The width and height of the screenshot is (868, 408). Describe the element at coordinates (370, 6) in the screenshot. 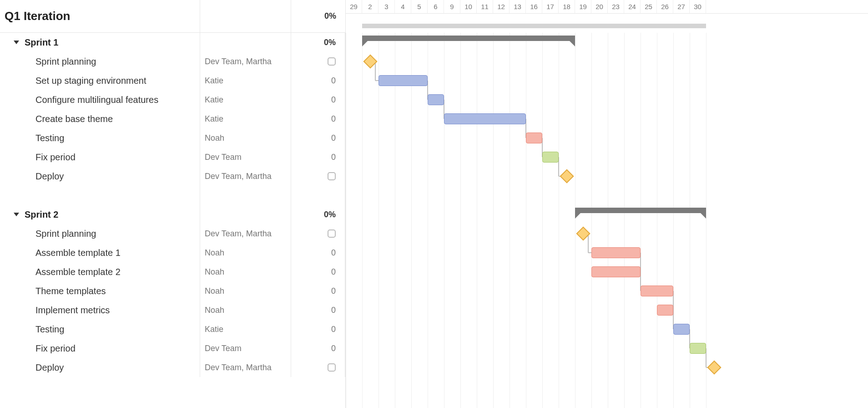

I see `date-col: 2` at that location.